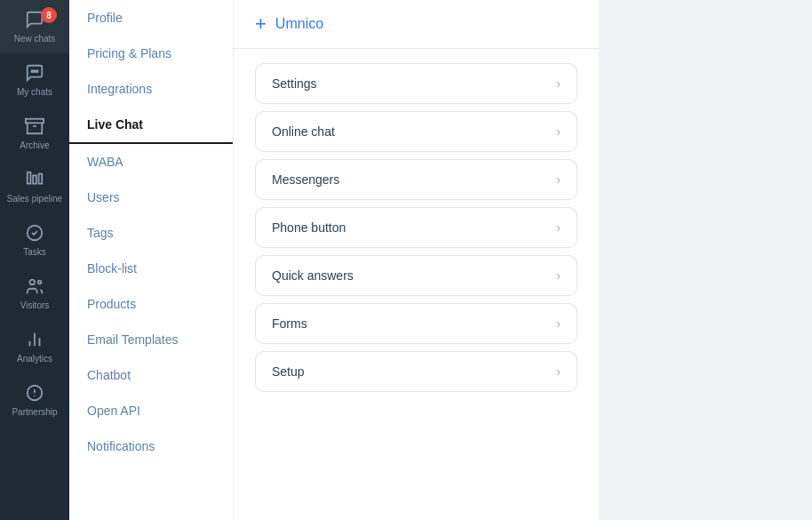 Image resolution: width=812 pixels, height=520 pixels. I want to click on sidebar-label-analytics: Analytics, so click(35, 359).